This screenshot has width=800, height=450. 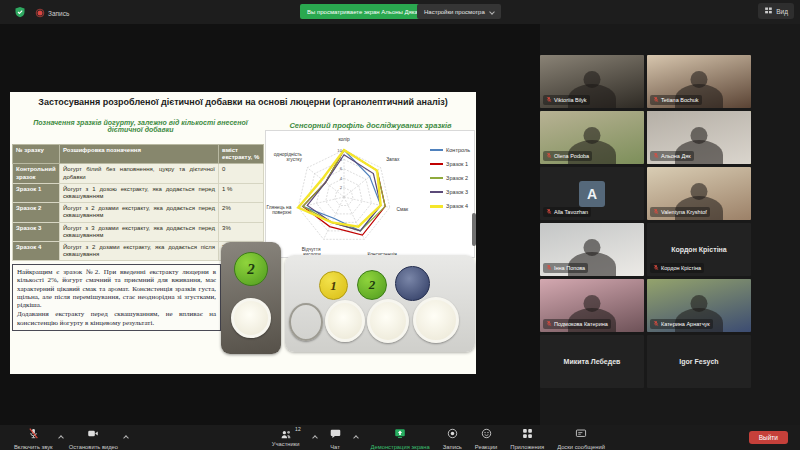 What do you see at coordinates (459, 12) in the screenshot?
I see `view-settings-button: Настройки просмотра` at bounding box center [459, 12].